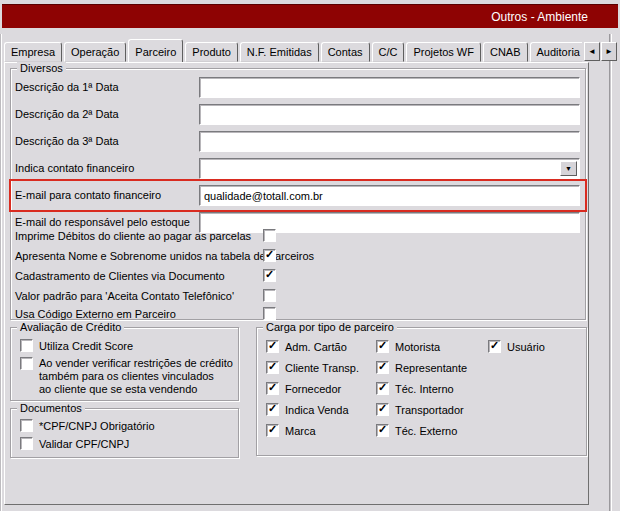  What do you see at coordinates (382, 410) in the screenshot?
I see `check-transportador-checkbox: ✓` at bounding box center [382, 410].